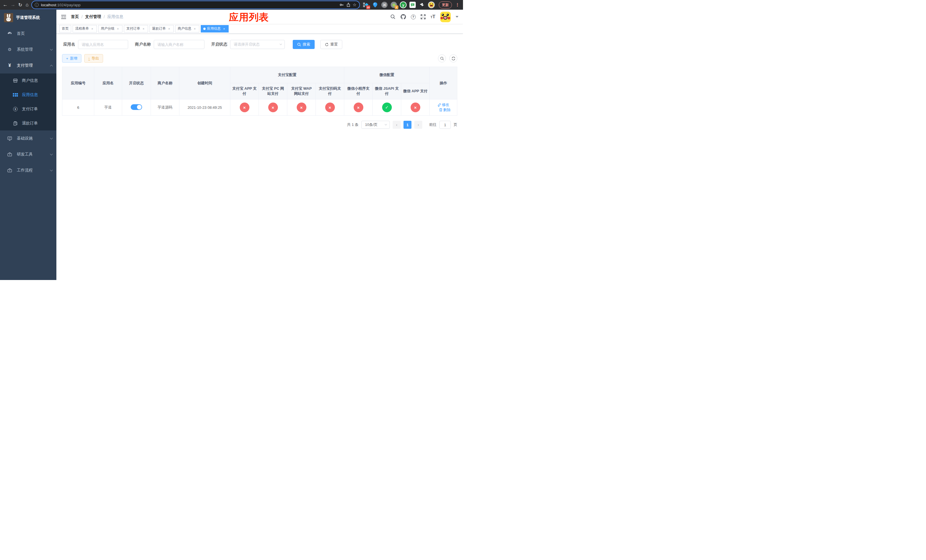 The height and width of the screenshot is (560, 926). What do you see at coordinates (387, 107) in the screenshot?
I see `cell-wechat-jsapi: ✓` at bounding box center [387, 107].